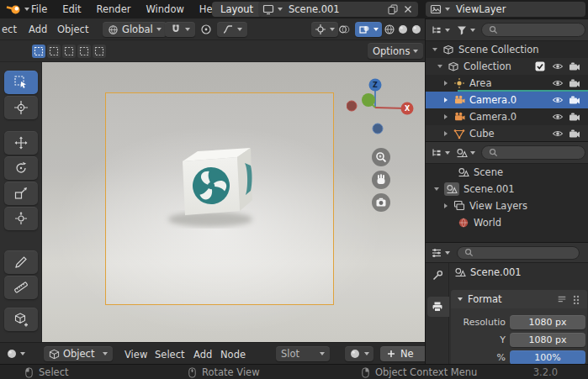  Describe the element at coordinates (359, 354) in the screenshot. I see `material-browse-dropdown` at that location.